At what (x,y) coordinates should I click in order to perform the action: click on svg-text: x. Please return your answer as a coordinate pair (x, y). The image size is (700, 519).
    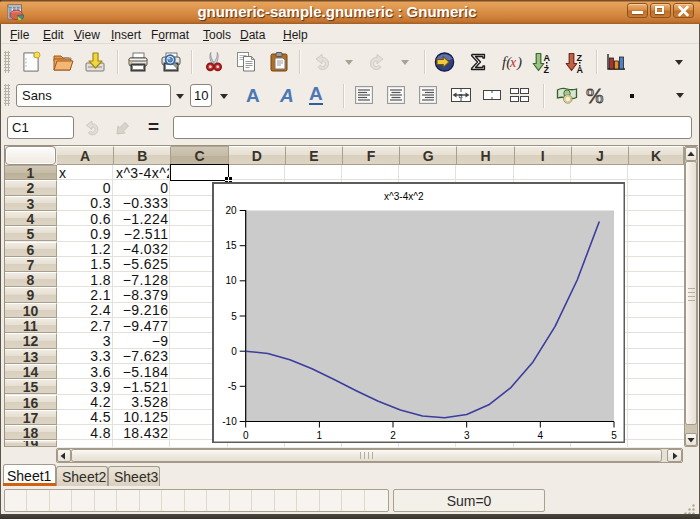
    Looking at the image, I should click on (513, 62).